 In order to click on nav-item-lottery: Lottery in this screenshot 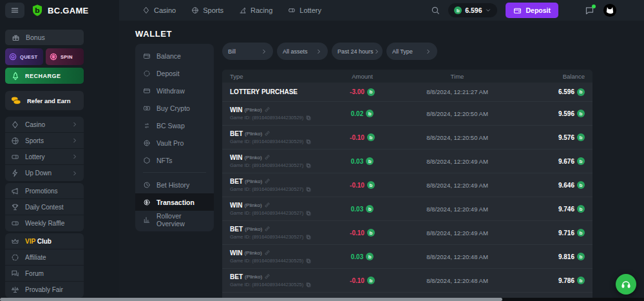, I will do `click(305, 10)`.